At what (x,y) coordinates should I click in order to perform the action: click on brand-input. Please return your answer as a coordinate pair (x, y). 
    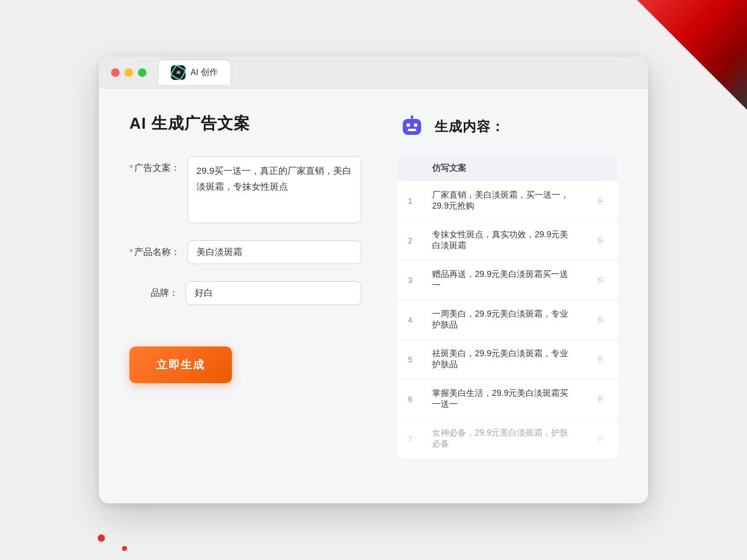
    Looking at the image, I should click on (273, 293).